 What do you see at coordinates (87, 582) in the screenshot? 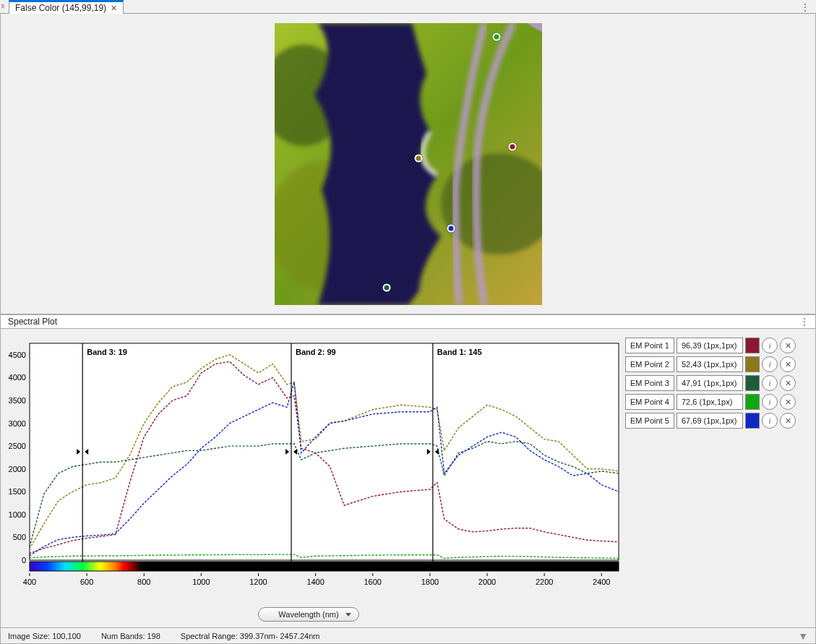
I see `svg-text: 600` at bounding box center [87, 582].